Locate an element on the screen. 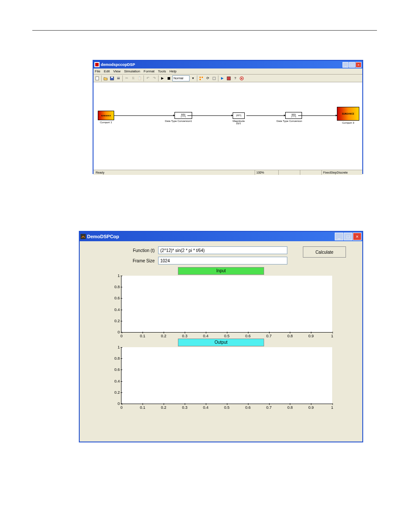 Image resolution: width=411 pixels, height=532 pixels. block-label: Data Type Conversion1 is located at coordinates (178, 121).